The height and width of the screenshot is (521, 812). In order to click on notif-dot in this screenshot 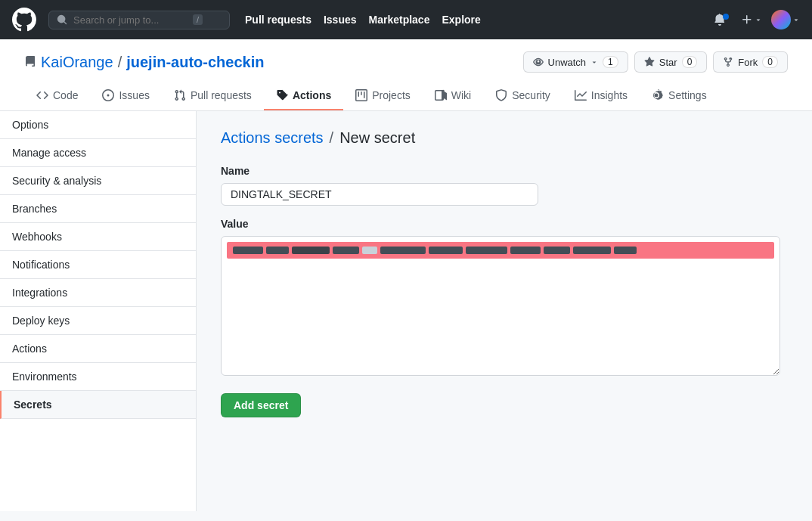, I will do `click(726, 17)`.